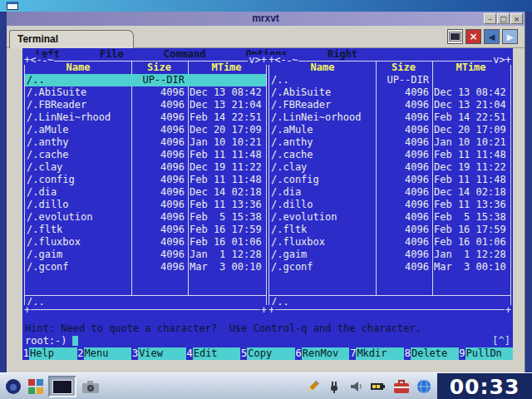 This screenshot has height=399, width=532. I want to click on tab-terminal: Terminal, so click(71, 39).